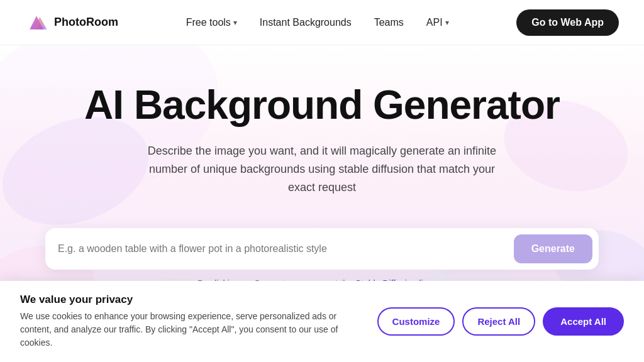  What do you see at coordinates (322, 249) in the screenshot?
I see `search-bar: Generate` at bounding box center [322, 249].